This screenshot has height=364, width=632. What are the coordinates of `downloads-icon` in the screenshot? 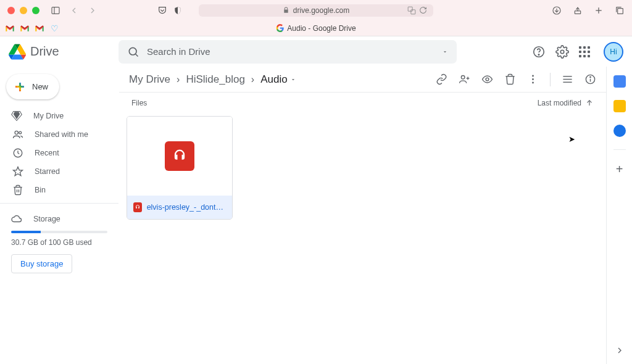 It's located at (557, 10).